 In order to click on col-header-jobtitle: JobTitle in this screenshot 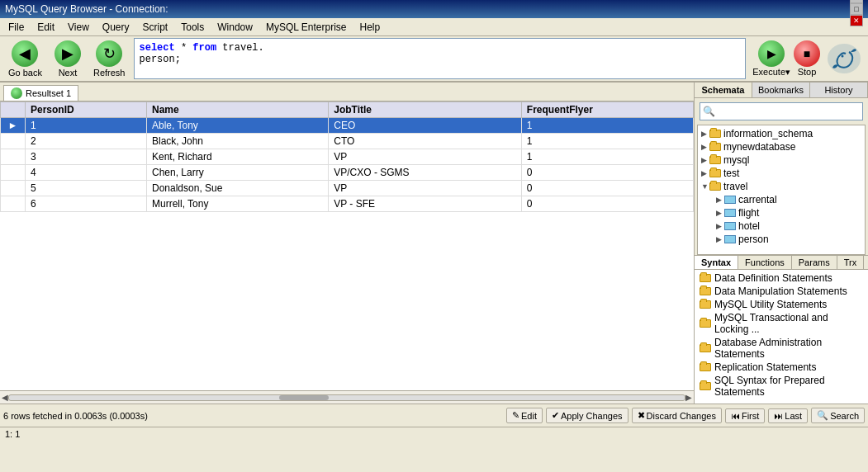, I will do `click(425, 111)`.